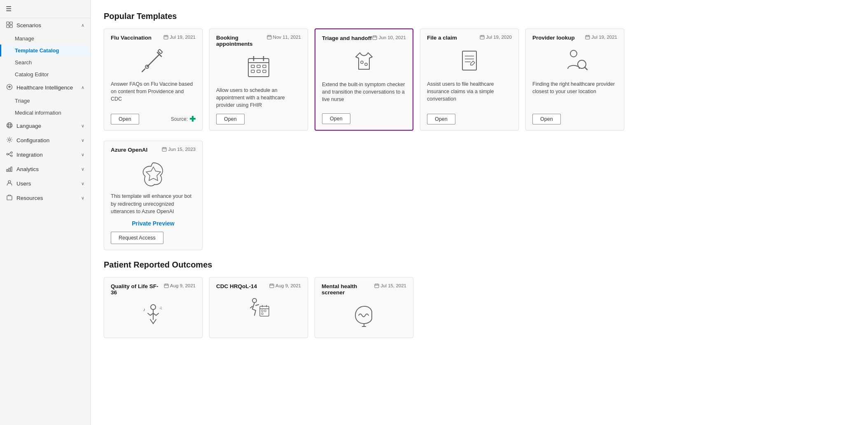  What do you see at coordinates (45, 169) in the screenshot?
I see `sidebar-item-analytics: Analytics ∨` at bounding box center [45, 169].